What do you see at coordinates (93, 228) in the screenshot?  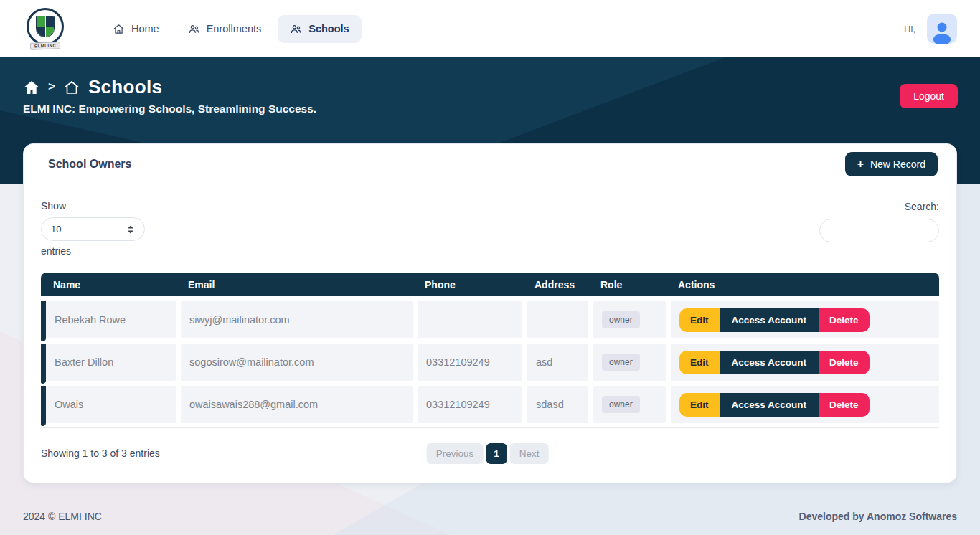 I see `page-length-control: Show 10 entries` at bounding box center [93, 228].